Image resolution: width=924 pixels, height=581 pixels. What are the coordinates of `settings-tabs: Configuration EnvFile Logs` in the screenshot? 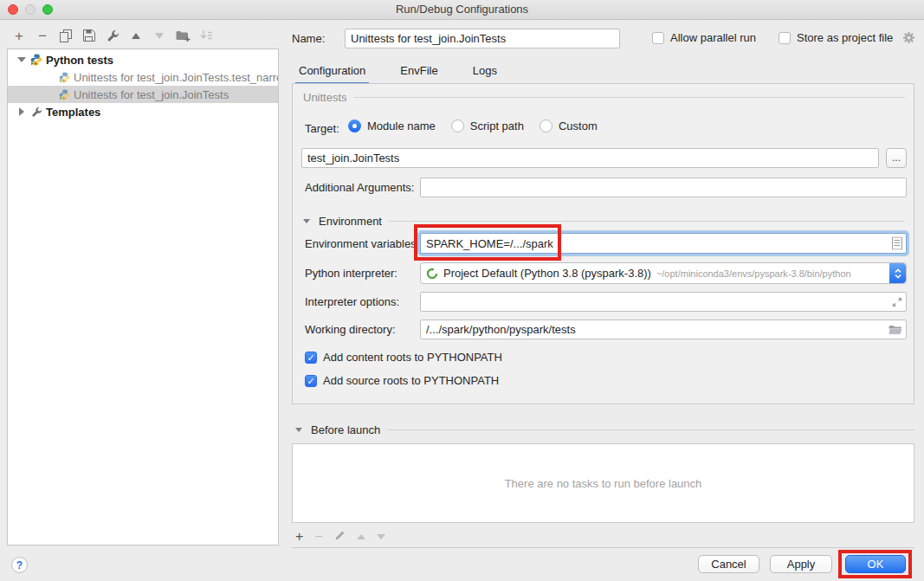 It's located at (398, 72).